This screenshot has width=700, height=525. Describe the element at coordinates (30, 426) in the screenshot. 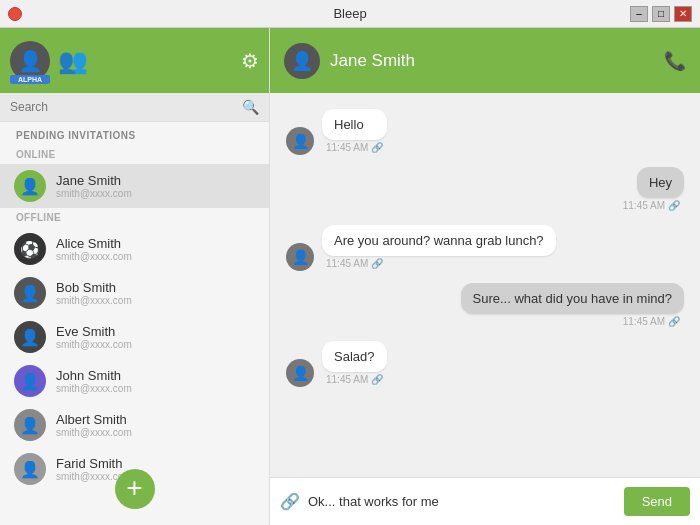

I see `avatar-albert-icon: 👤` at that location.